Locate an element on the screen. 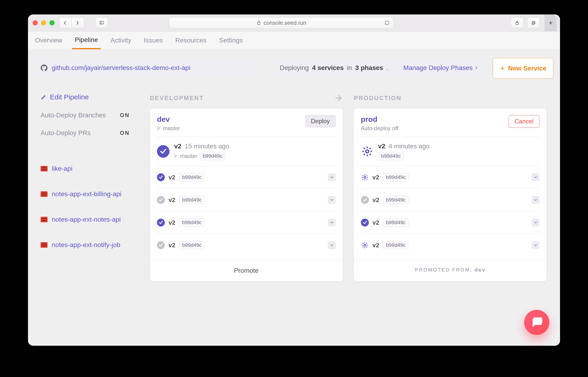 This screenshot has height=377, width=588. address-text: console.seed.run is located at coordinates (285, 23).